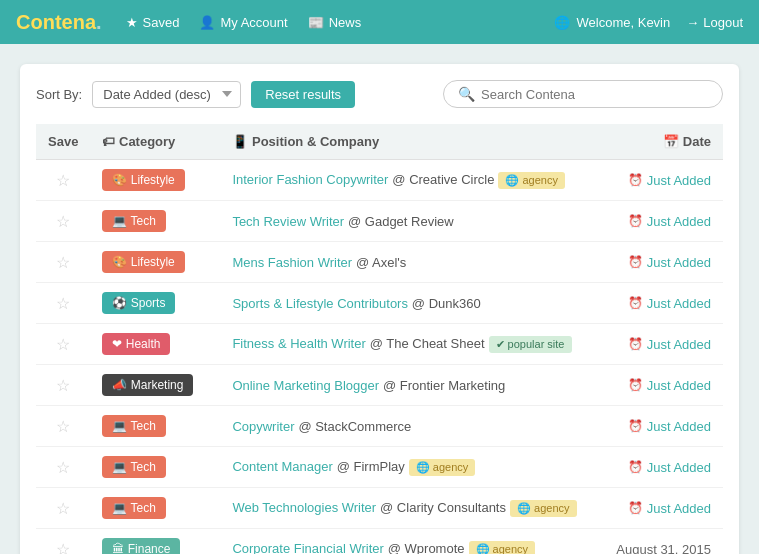 The height and width of the screenshot is (554, 759). Describe the element at coordinates (371, 466) in the screenshot. I see `at-text: @ FirmPlay` at that location.